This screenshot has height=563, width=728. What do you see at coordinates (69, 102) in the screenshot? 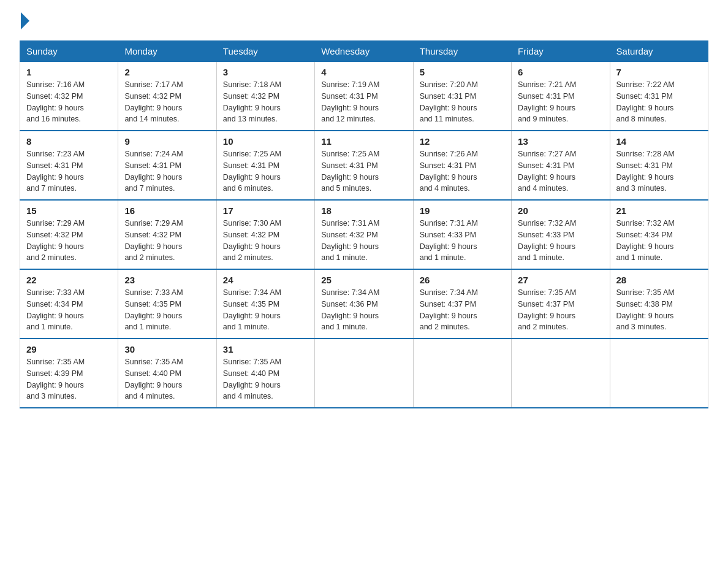
I see `day-info: Sunrise: 7:16 AM Sunset: 4:32 PM Dayligh…` at bounding box center [69, 102].